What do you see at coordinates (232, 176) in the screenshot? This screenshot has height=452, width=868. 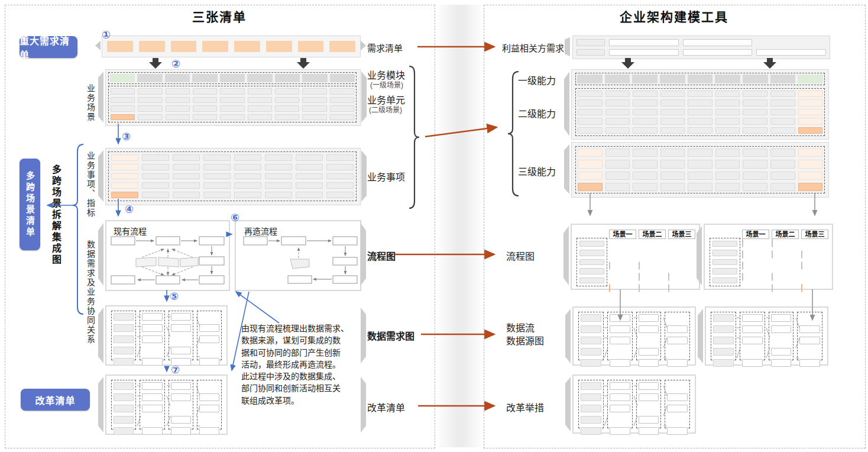 I see `matters-body-grid` at bounding box center [232, 176].